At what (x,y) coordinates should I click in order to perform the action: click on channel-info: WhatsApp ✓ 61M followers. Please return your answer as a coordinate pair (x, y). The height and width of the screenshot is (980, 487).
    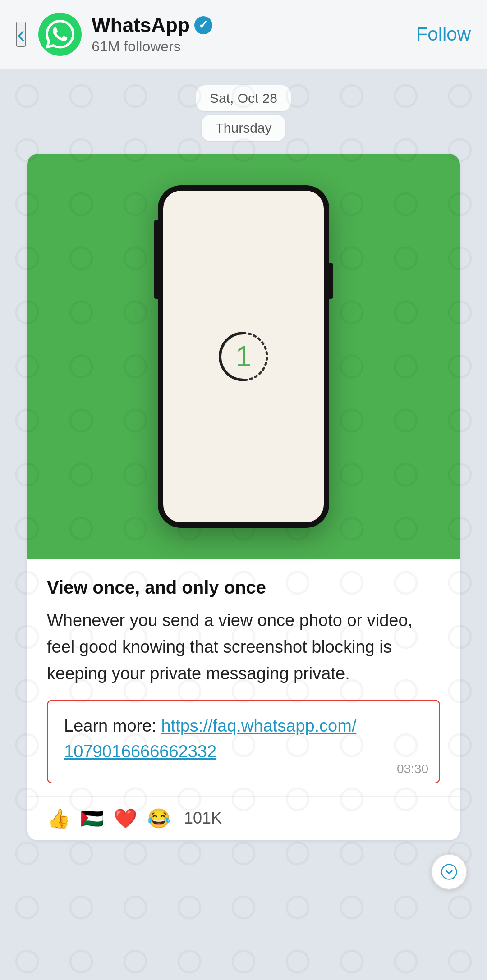
    Looking at the image, I should click on (253, 34).